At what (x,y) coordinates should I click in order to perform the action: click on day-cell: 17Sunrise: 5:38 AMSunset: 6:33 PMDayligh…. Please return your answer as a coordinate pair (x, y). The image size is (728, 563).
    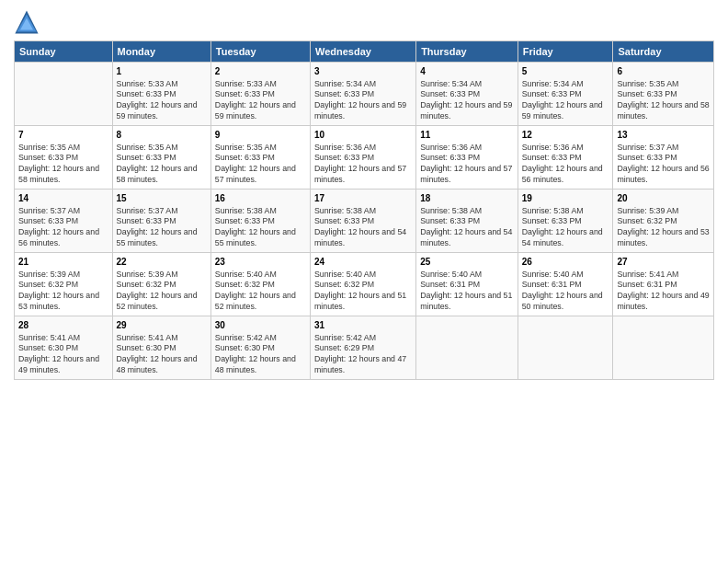
    Looking at the image, I should click on (362, 221).